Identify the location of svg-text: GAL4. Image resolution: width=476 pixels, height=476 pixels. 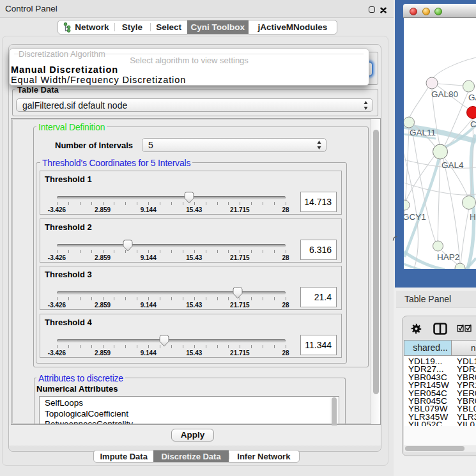
(452, 165).